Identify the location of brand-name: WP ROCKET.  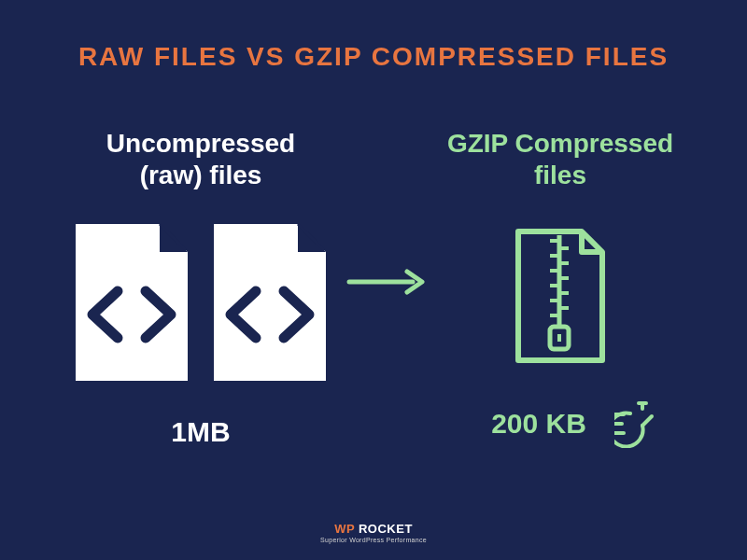
(374, 528).